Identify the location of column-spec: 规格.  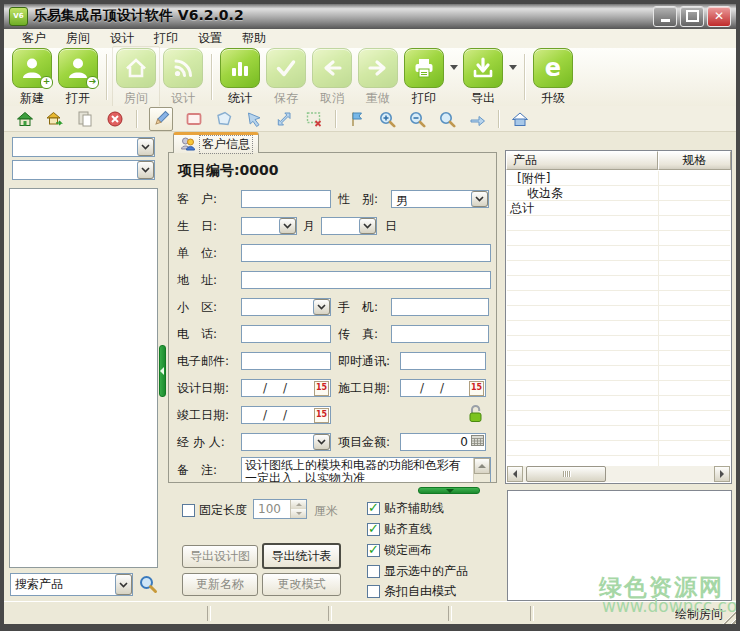
(694, 160).